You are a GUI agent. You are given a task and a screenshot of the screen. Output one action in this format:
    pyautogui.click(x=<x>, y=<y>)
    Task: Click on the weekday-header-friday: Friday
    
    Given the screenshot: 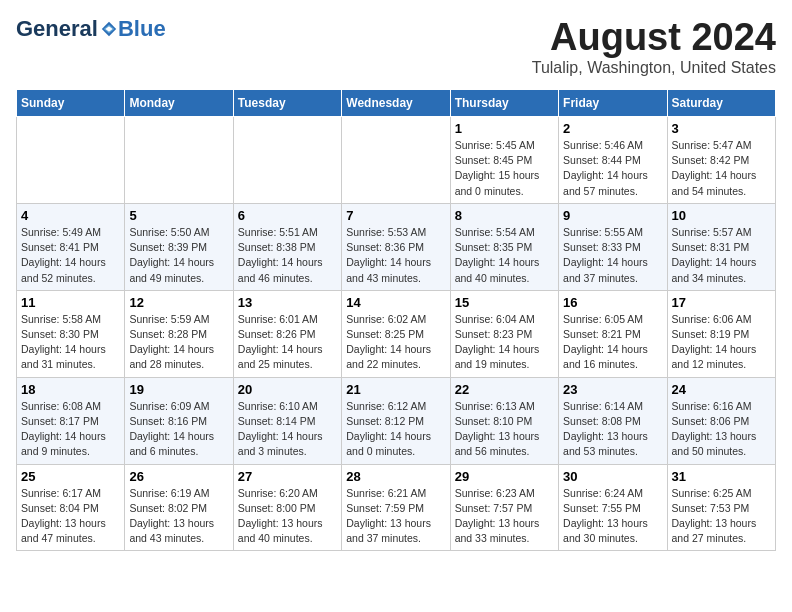 What is the action you would take?
    pyautogui.click(x=613, y=104)
    